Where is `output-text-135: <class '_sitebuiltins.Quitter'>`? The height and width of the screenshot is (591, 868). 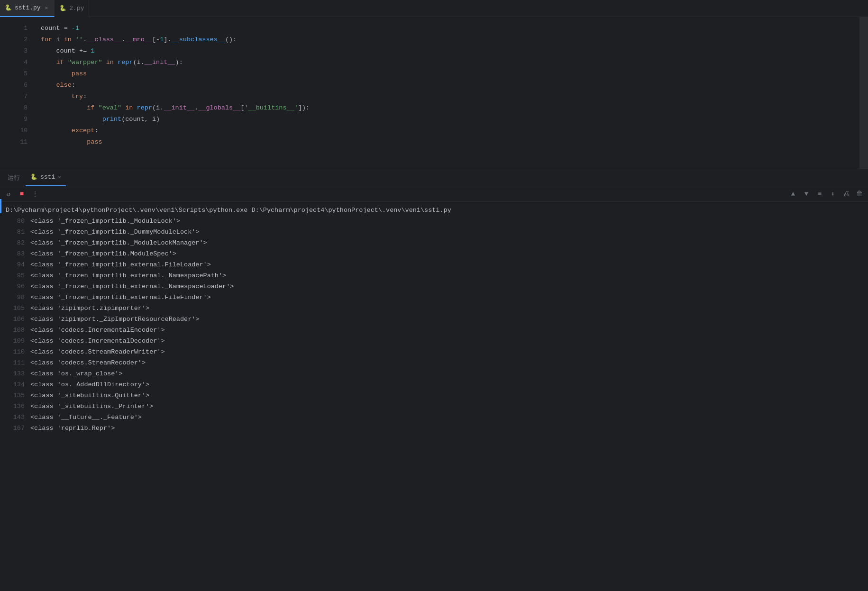
output-text-135: <class '_sitebuiltins.Quitter'> is located at coordinates (90, 395).